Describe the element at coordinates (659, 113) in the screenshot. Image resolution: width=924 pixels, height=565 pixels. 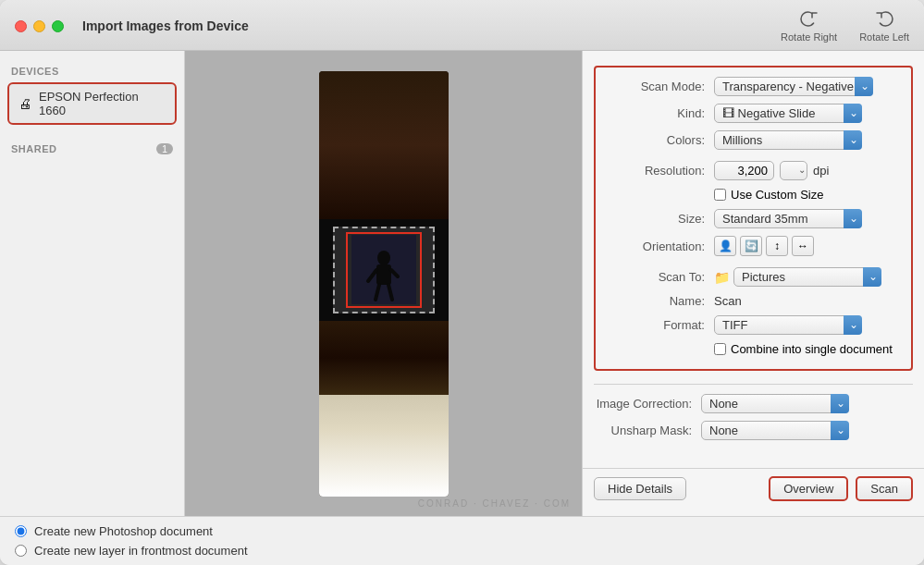
I see `kind-label: Kind:` at that location.